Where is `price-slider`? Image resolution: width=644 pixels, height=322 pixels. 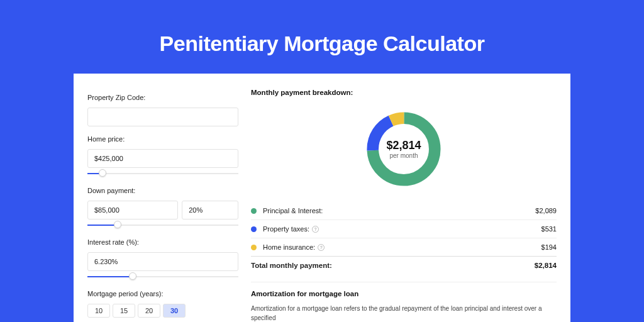 price-slider is located at coordinates (163, 174).